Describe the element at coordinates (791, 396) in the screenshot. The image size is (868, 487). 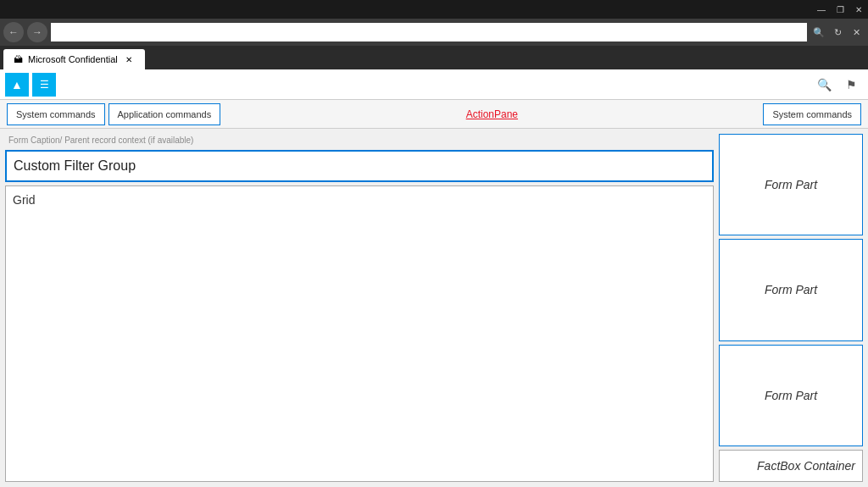
I see `form-part-3: Form Part` at that location.